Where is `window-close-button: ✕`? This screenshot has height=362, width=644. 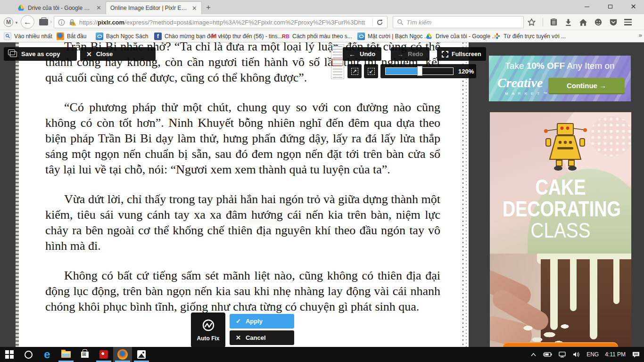 window-close-button: ✕ is located at coordinates (634, 7).